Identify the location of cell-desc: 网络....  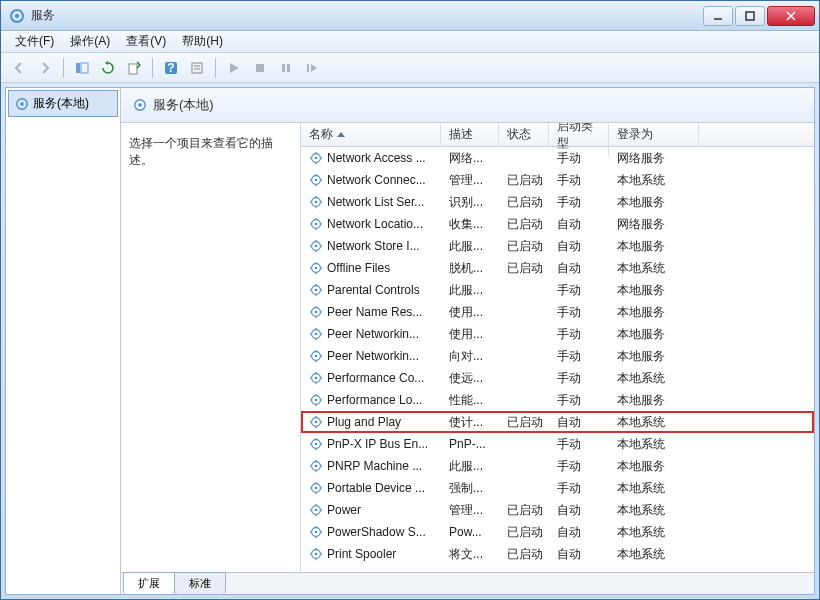
(474, 158).